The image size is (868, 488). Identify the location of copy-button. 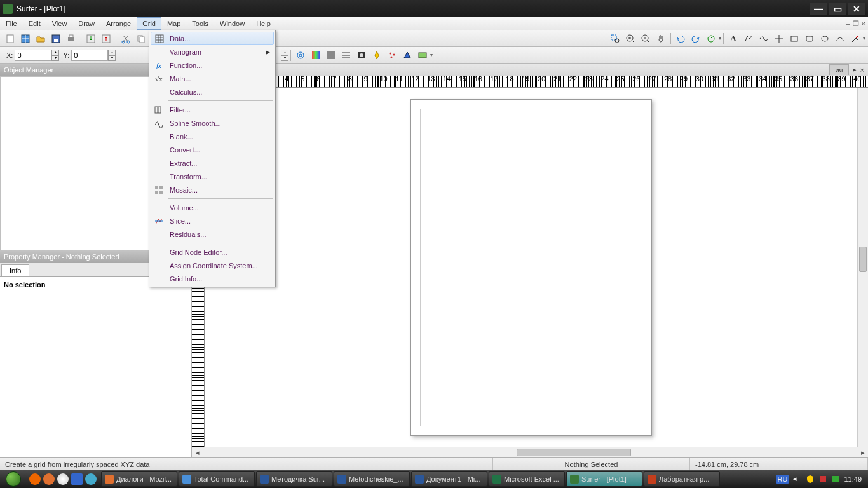
(141, 39).